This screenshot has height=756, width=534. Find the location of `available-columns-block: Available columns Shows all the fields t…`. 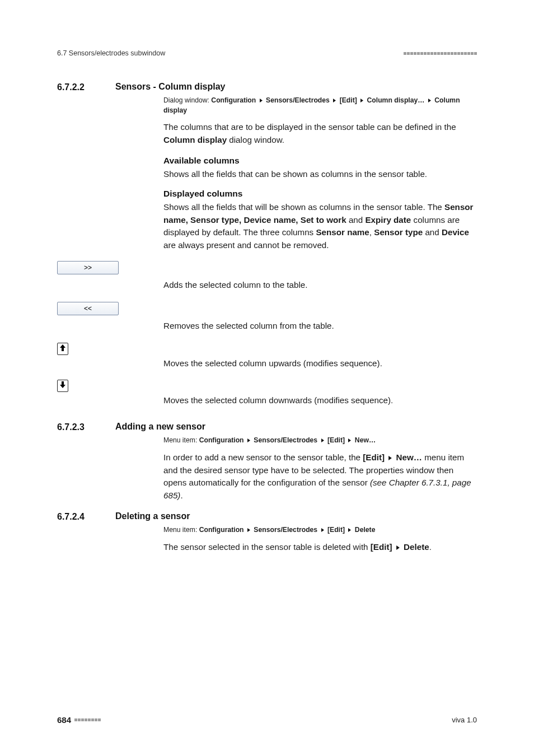

available-columns-block: Available columns Shows all the fields t… is located at coordinates (320, 168).